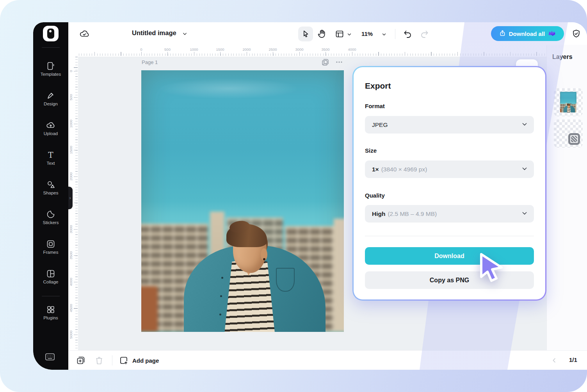 The width and height of the screenshot is (587, 392). I want to click on templates-icon, so click(51, 66).